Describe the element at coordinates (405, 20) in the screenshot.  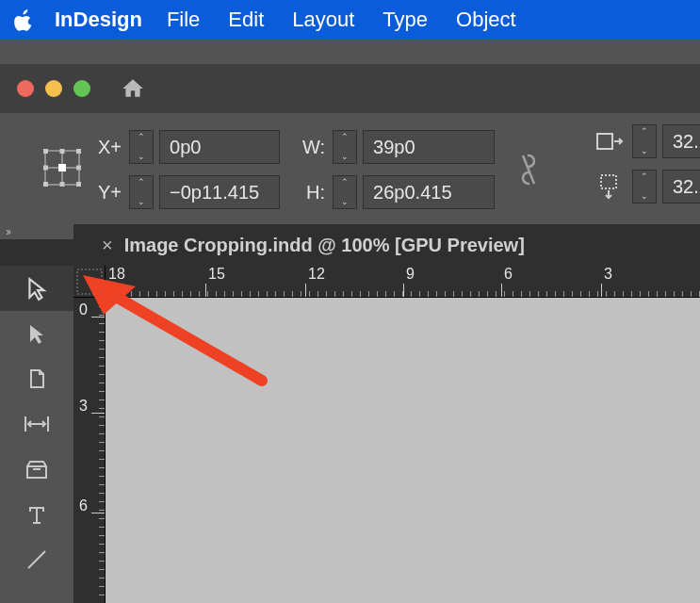
I see `menubar-item-type: Type` at that location.